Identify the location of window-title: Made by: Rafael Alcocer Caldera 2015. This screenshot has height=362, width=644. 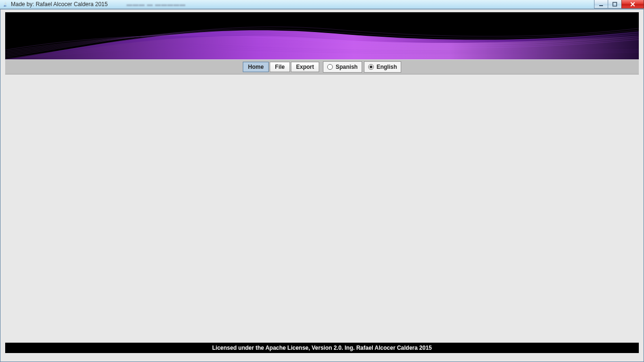
(59, 4).